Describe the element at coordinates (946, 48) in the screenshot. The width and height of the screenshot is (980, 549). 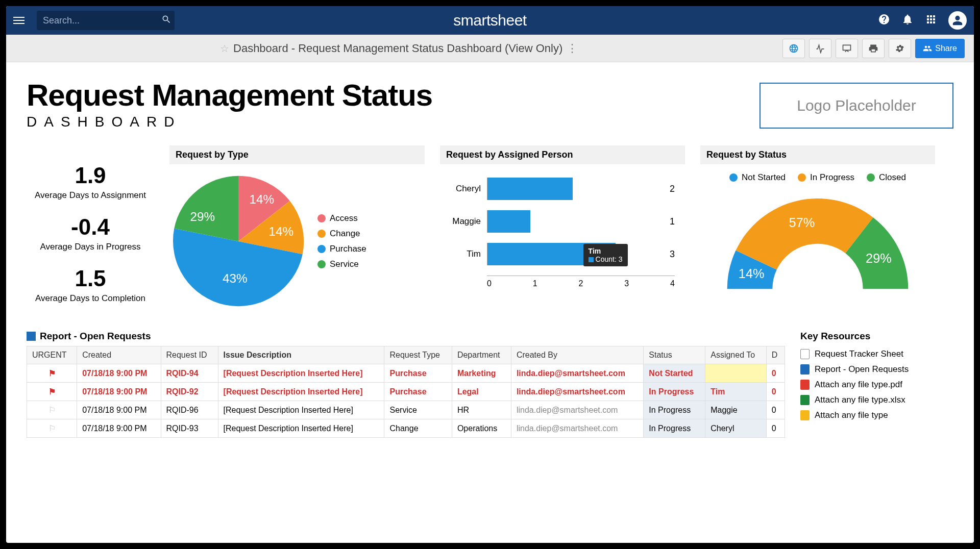
I see `share-label: Share` at that location.